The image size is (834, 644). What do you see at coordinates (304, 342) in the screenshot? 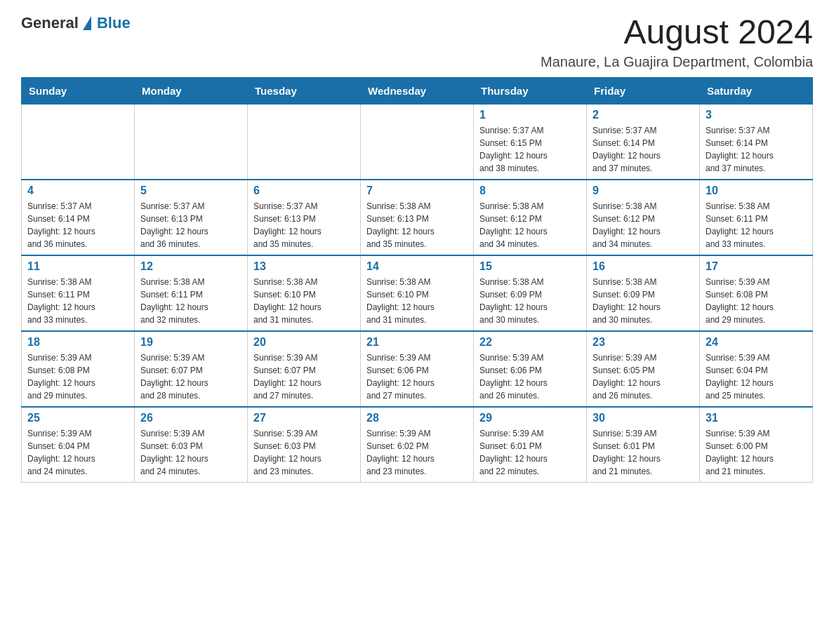
I see `day-number: 20` at bounding box center [304, 342].